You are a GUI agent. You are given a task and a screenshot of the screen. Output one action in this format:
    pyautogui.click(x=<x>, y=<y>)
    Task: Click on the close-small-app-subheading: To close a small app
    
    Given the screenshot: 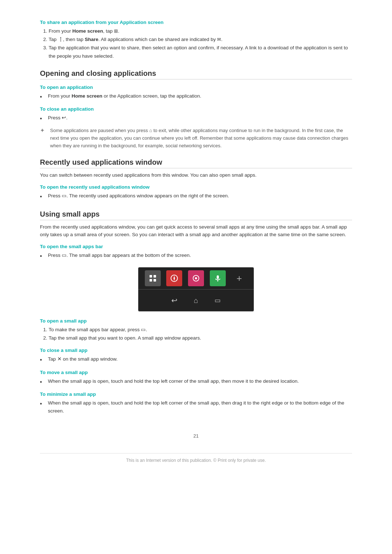 What is the action you would take?
    pyautogui.click(x=196, y=350)
    